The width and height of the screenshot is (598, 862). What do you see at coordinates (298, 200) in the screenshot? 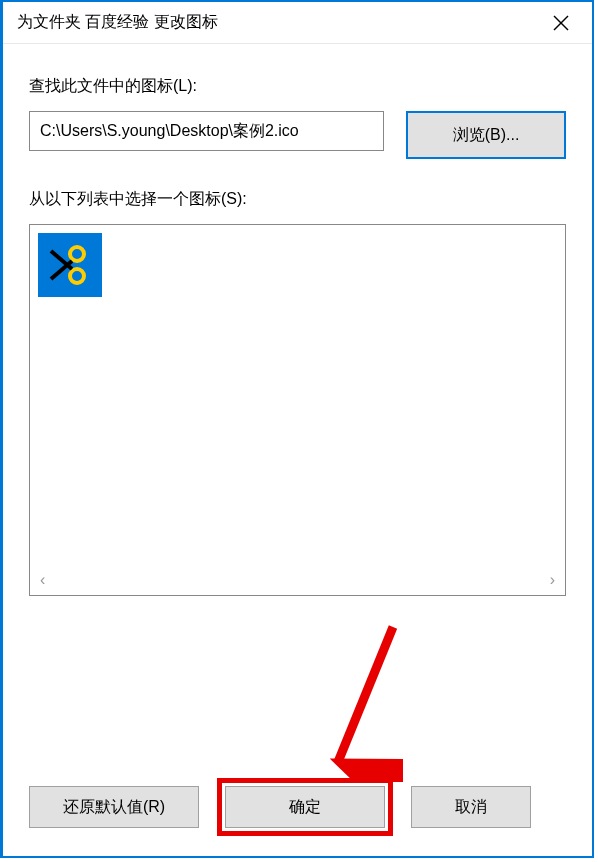
I see `select-label: 从以下列表中选择一个图标(S):` at bounding box center [298, 200].